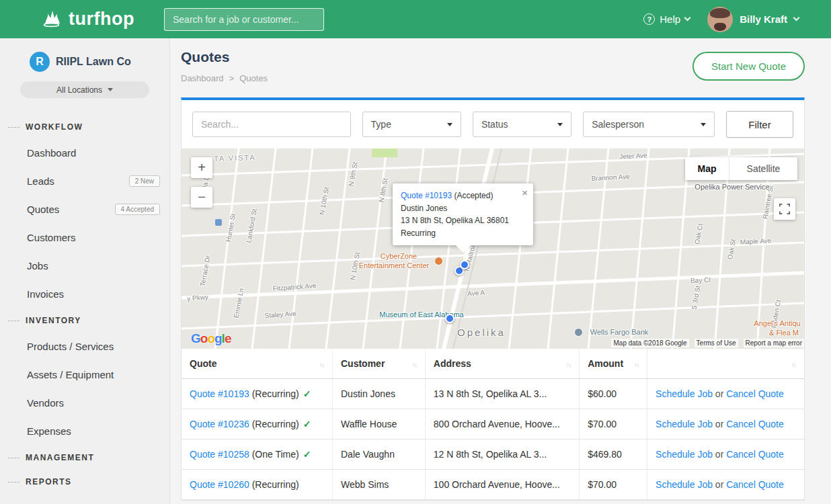  Describe the element at coordinates (379, 394) in the screenshot. I see `customer-cell: Dustin Jones` at that location.